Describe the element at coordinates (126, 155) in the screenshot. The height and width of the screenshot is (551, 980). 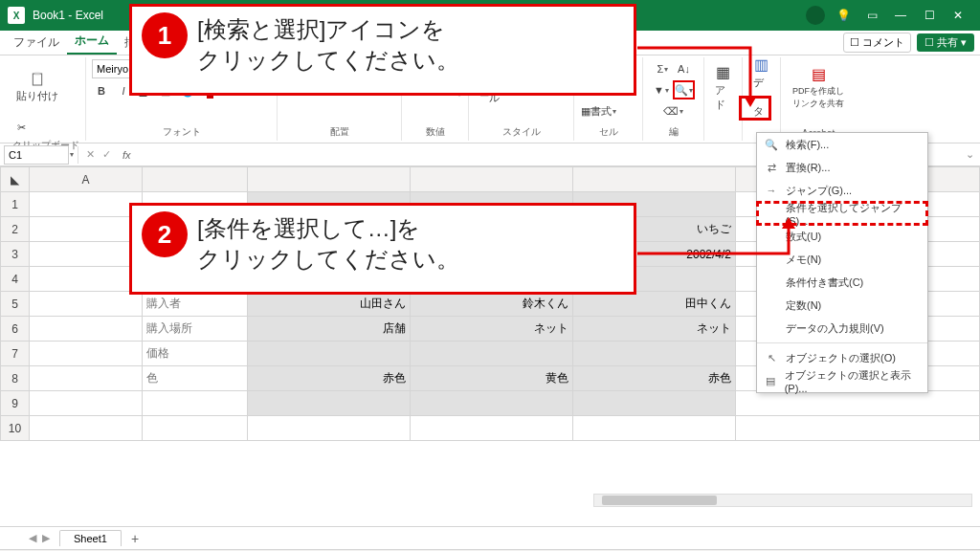
I see `fx-icon: fx` at that location.